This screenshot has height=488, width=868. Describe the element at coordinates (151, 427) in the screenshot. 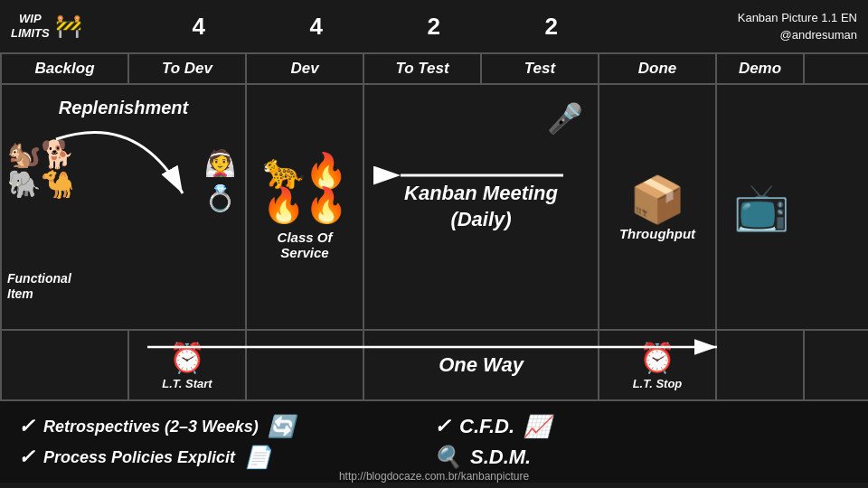

I see `retrospectives-label: Retrospectives (2–3 Weeks)` at that location.